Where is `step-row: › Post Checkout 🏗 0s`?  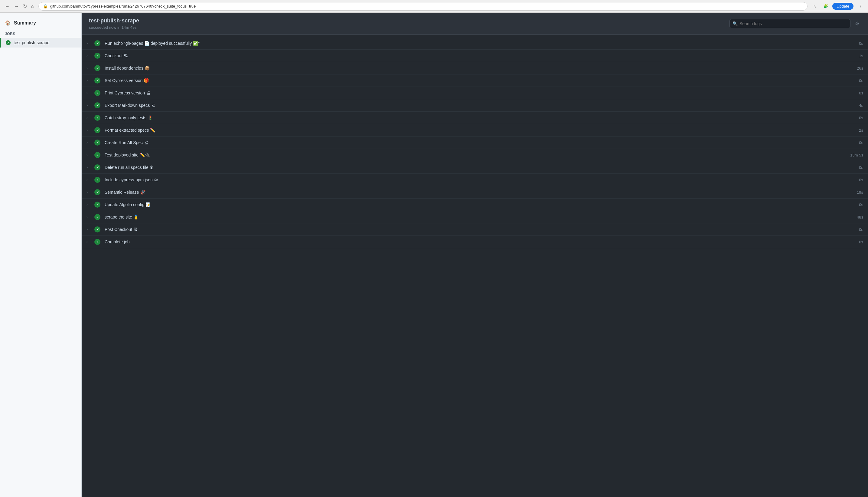
step-row: › Post Checkout 🏗 0s is located at coordinates (475, 229).